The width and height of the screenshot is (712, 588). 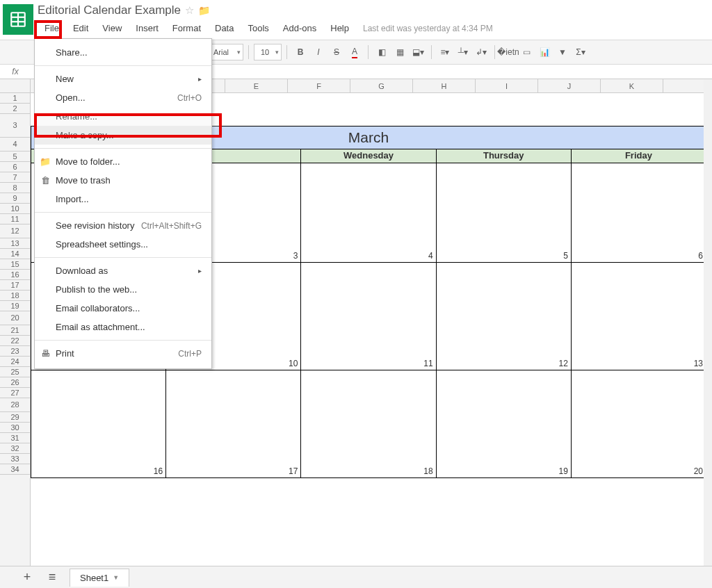 What do you see at coordinates (319, 86) in the screenshot?
I see `col-head-f: F` at bounding box center [319, 86].